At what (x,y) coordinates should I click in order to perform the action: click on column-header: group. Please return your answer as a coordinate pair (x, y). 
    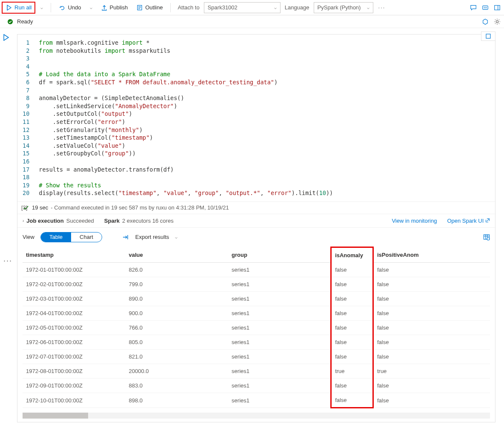
    Looking at the image, I should click on (280, 255).